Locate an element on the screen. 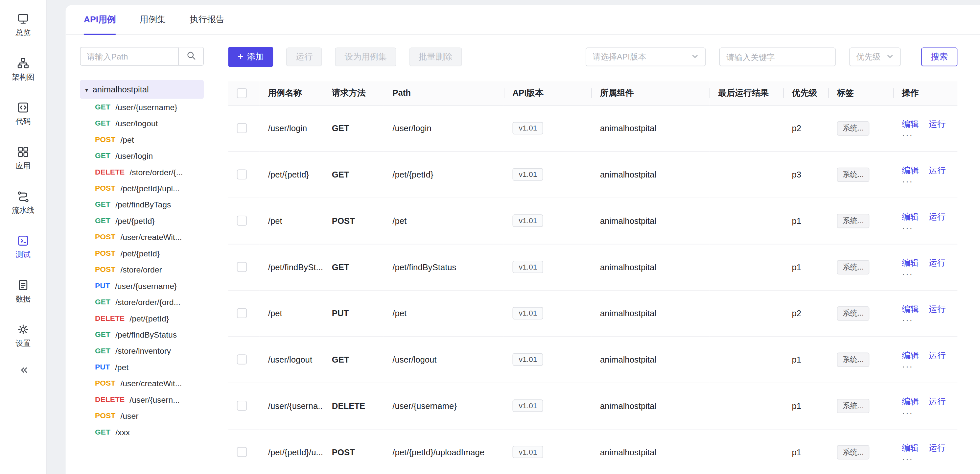 This screenshot has height=474, width=980. caret-down-icon: ▾ is located at coordinates (87, 89).